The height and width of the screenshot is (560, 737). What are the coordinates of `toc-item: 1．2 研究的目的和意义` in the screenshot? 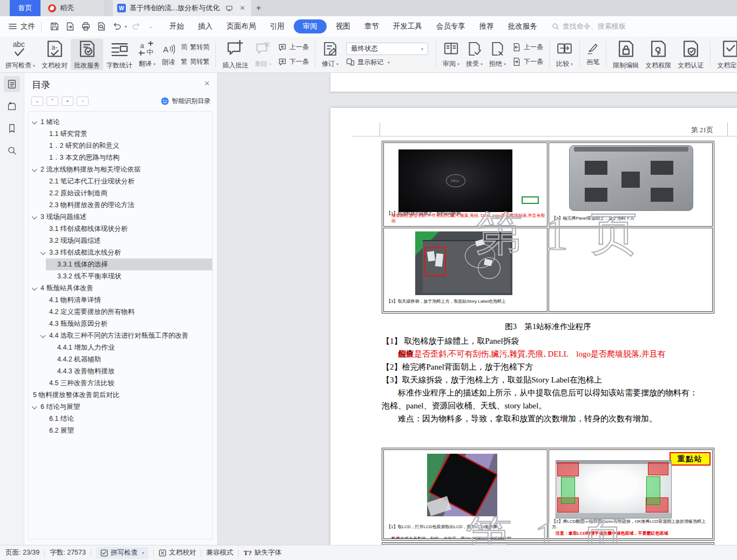 It's located at (120, 146).